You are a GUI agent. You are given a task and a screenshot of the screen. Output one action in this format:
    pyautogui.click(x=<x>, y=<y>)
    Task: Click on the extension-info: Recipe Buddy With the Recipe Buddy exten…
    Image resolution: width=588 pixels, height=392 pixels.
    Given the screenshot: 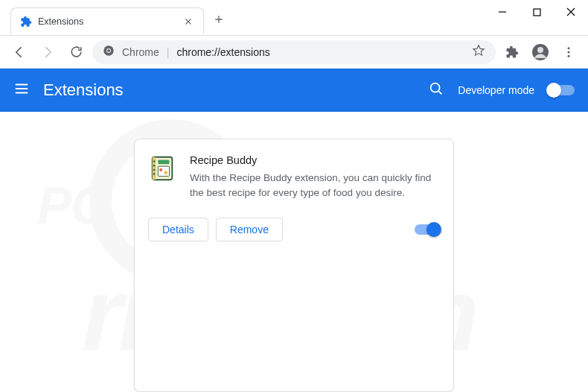 What is the action you would take?
    pyautogui.click(x=315, y=177)
    